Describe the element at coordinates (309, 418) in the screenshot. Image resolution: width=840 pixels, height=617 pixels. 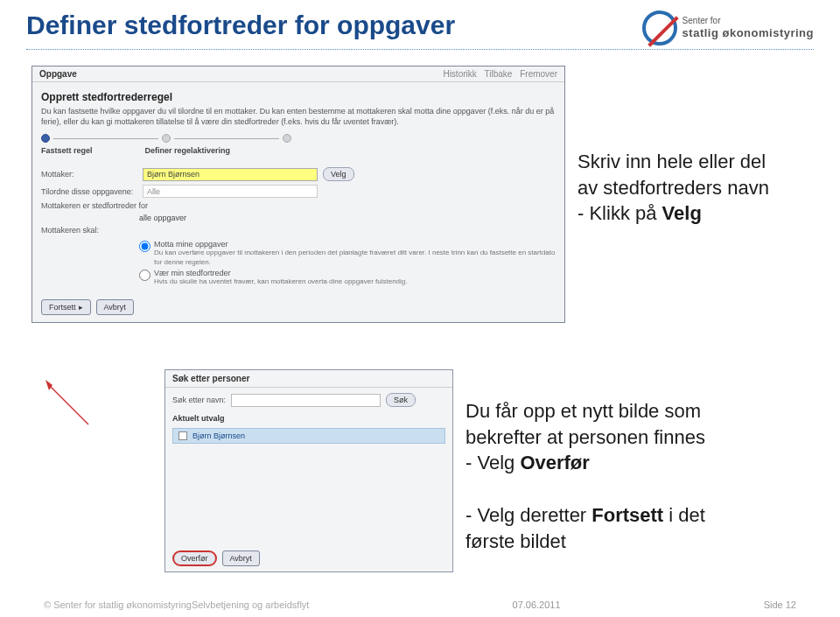
I see `search-sub: Aktuelt utvalg` at that location.